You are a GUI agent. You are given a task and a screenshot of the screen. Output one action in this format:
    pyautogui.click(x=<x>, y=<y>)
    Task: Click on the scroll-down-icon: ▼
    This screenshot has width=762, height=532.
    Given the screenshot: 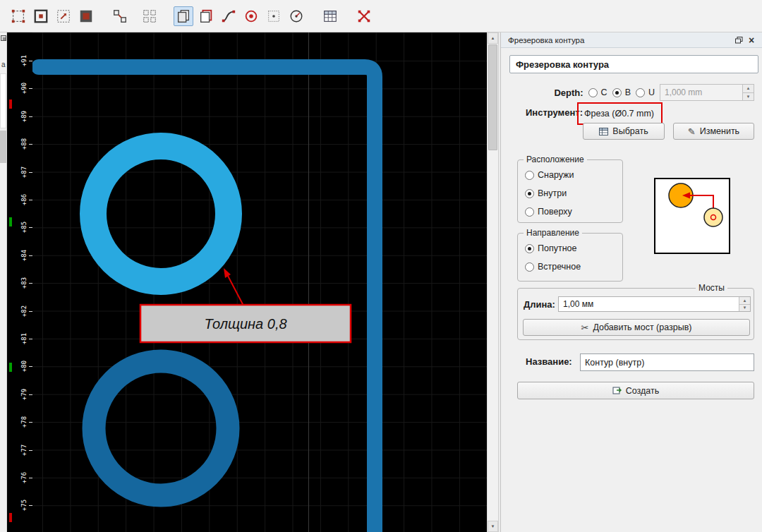 What is the action you would take?
    pyautogui.click(x=492, y=526)
    